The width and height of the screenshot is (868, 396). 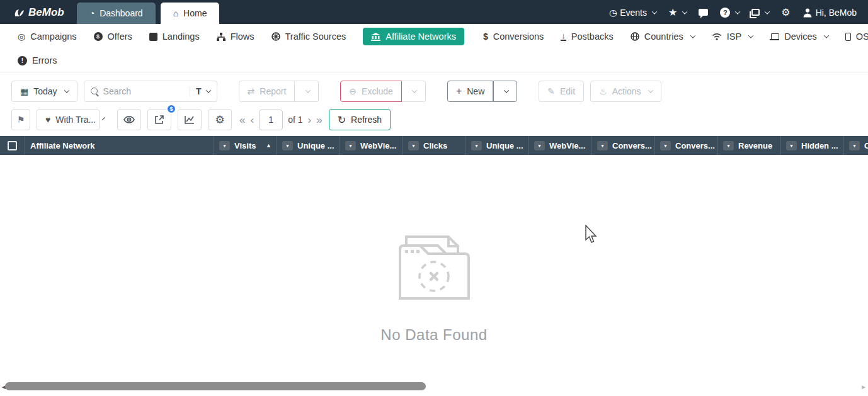 What do you see at coordinates (92, 13) in the screenshot?
I see `speedometer-icon: ◔` at bounding box center [92, 13].